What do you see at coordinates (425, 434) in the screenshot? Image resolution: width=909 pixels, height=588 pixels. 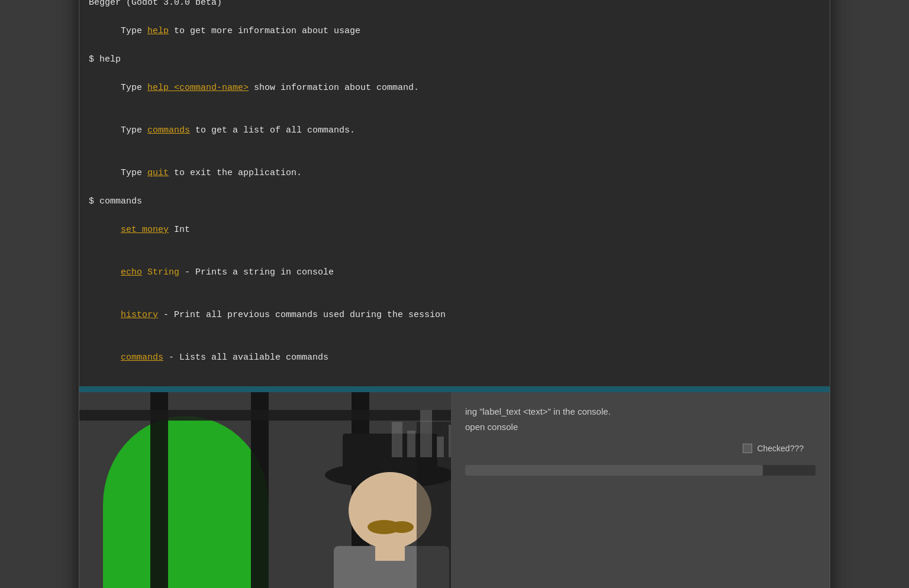 I see `city-silhouette` at bounding box center [425, 434].